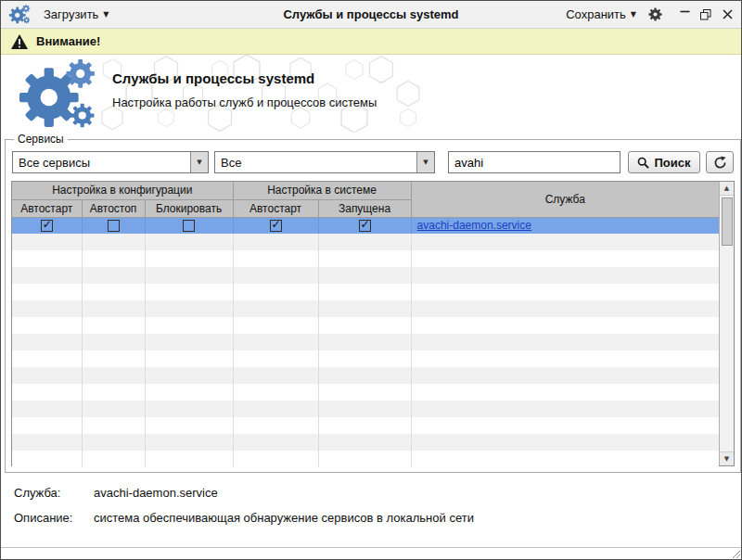  What do you see at coordinates (57, 95) in the screenshot?
I see `gears-logo` at bounding box center [57, 95].